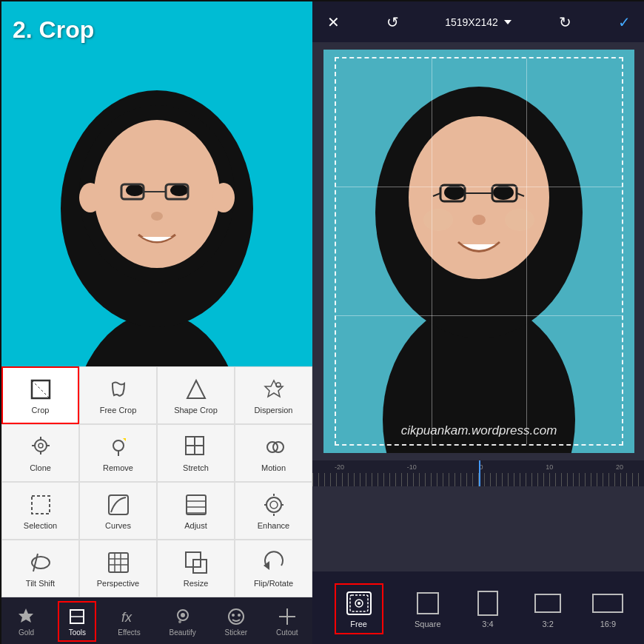 The height and width of the screenshot is (644, 644). Describe the element at coordinates (479, 22) in the screenshot. I see `resolution-selector: 1519X2142` at that location.